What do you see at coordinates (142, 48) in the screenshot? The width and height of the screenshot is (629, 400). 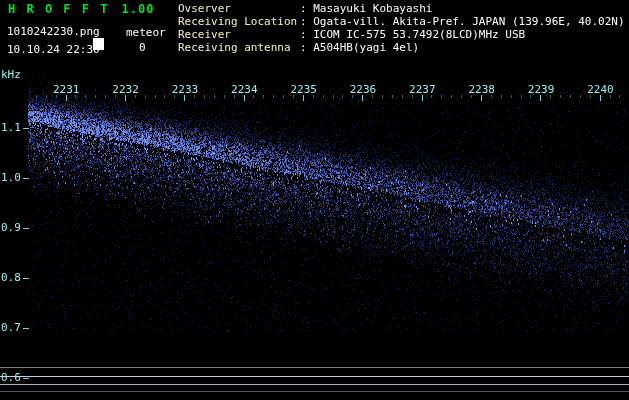 I see `meteor-count: 0` at bounding box center [142, 48].